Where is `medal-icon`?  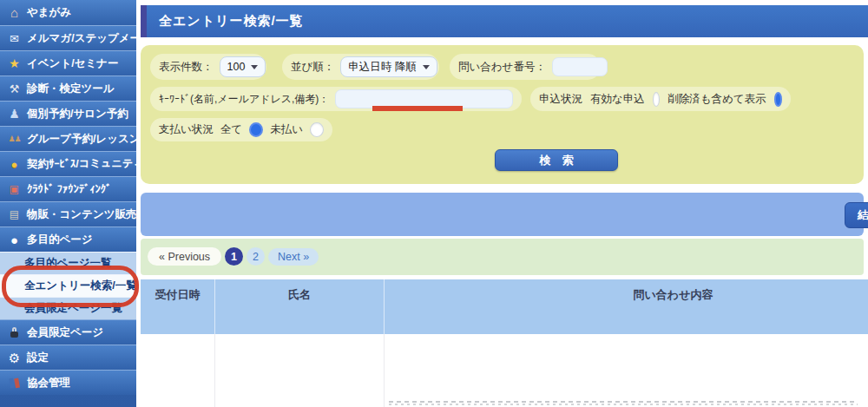 medal-icon is located at coordinates (14, 164).